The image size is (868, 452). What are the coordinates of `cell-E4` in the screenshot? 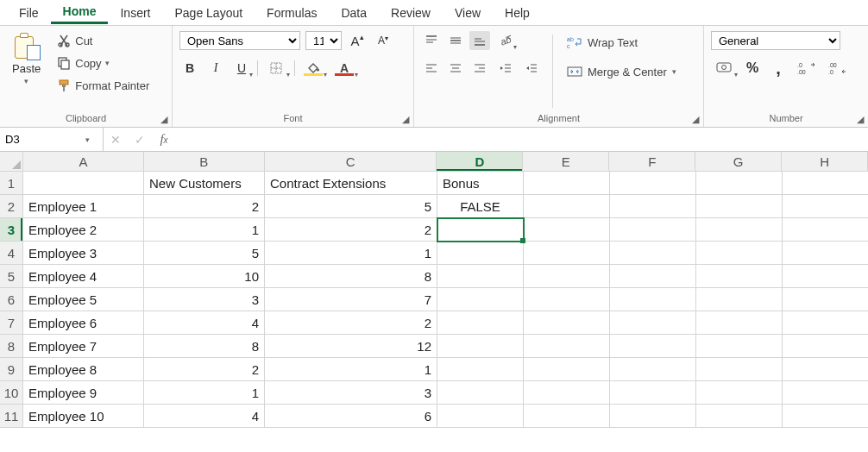 It's located at (567, 254).